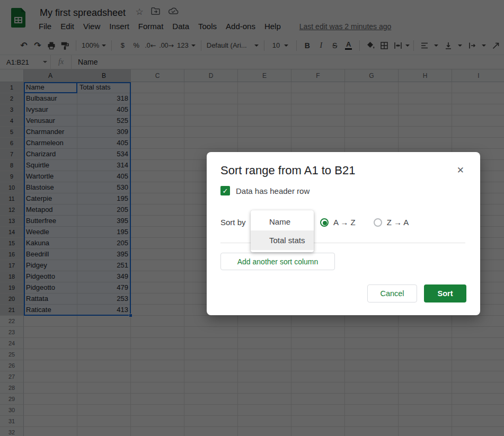  Describe the element at coordinates (272, 191) in the screenshot. I see `header-row-checkbox-label: Data has header row` at that location.